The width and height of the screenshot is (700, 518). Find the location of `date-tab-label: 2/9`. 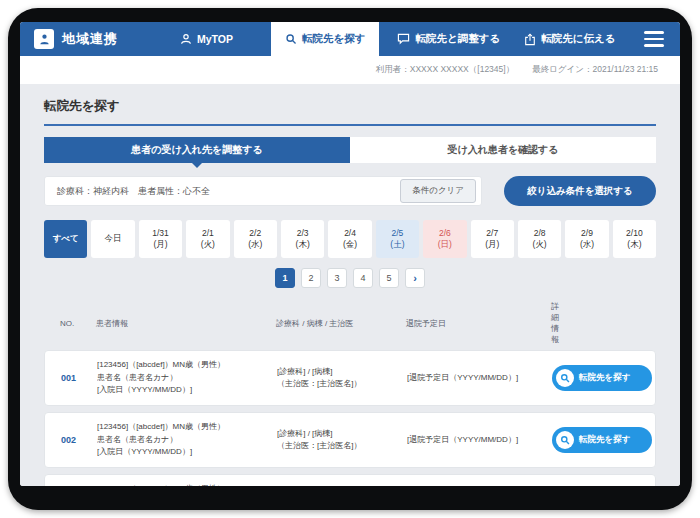

date-tab-label: 2/9 is located at coordinates (587, 234).